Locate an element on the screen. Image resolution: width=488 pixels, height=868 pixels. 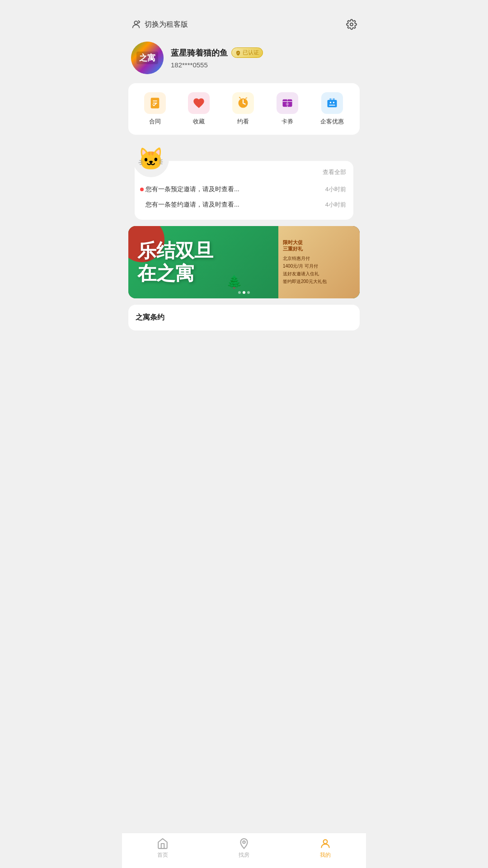
action-contract: 合同 is located at coordinates (155, 109).